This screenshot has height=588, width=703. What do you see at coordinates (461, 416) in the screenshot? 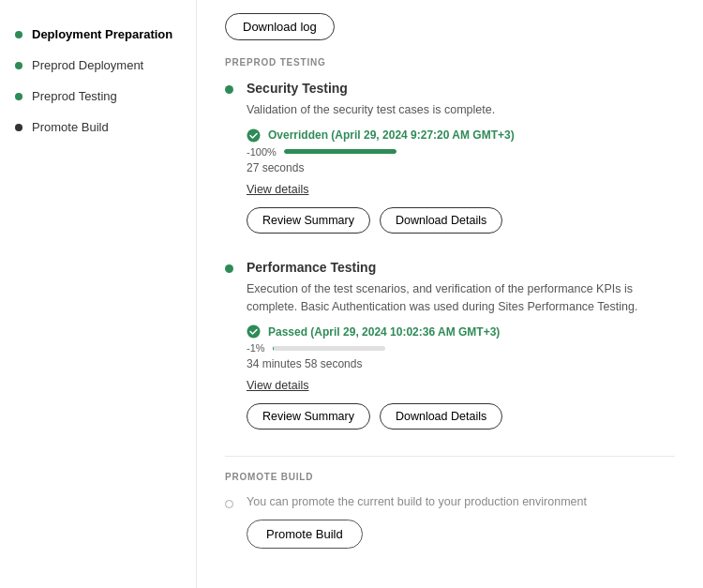
I see `performance-btn-row: Review Summary Download Details` at bounding box center [461, 416].